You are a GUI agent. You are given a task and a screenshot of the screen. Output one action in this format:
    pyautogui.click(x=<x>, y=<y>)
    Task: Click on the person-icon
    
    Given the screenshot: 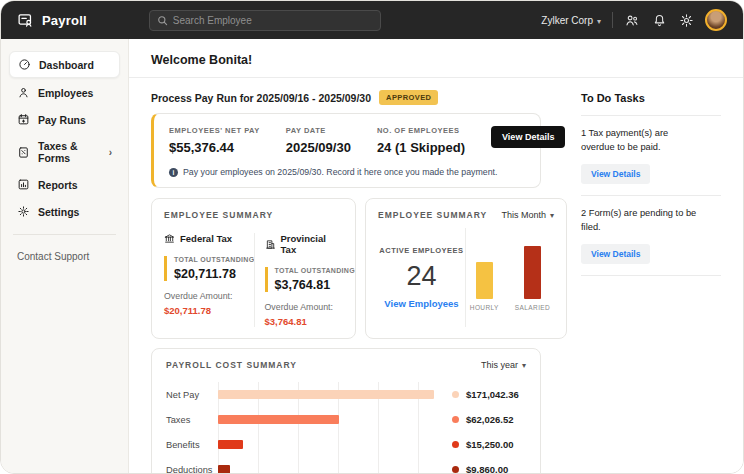 What is the action you would take?
    pyautogui.click(x=24, y=92)
    